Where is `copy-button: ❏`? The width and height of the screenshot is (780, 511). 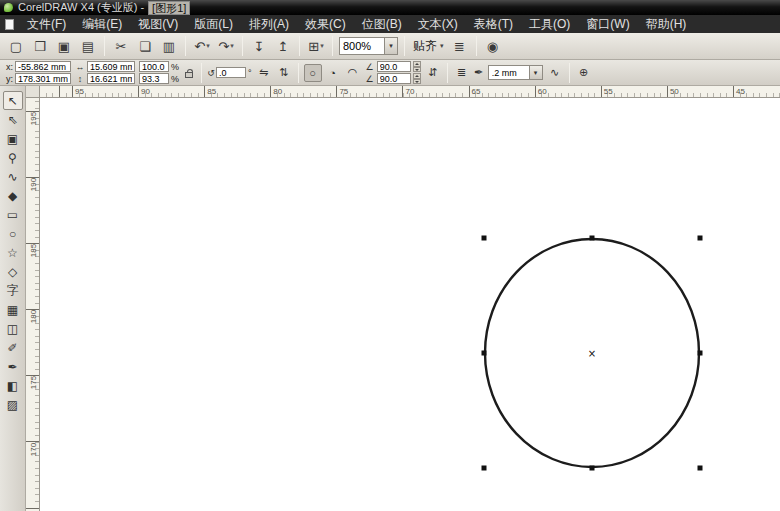
copy-button: ❏ is located at coordinates (145, 46).